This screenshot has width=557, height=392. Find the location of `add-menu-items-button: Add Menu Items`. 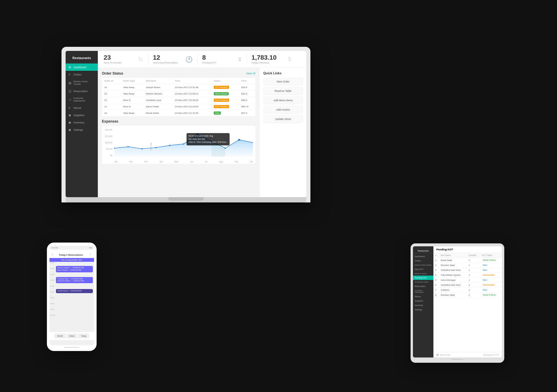

add-menu-items-button: Add Menu Items is located at coordinates (283, 100).